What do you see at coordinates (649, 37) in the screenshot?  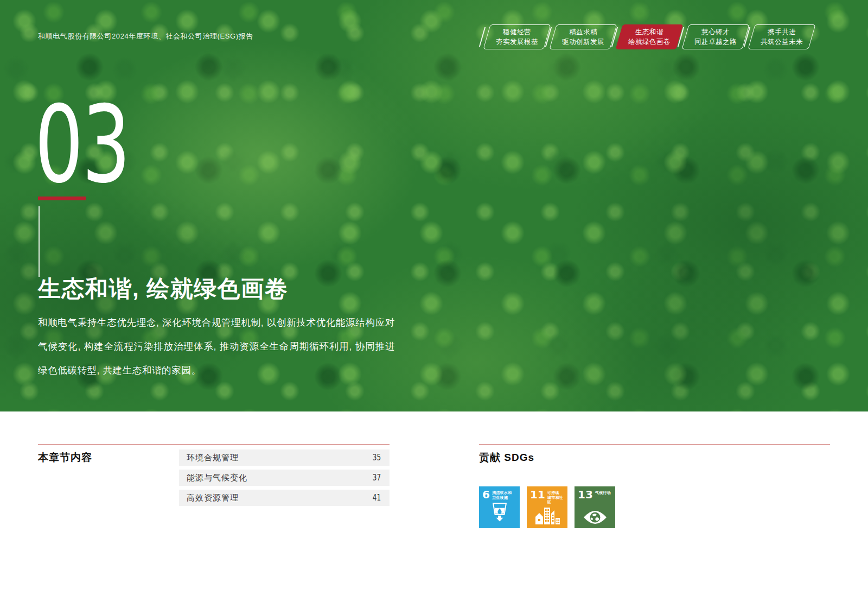 I see `tab-chapter-03-active: 生态和谐 绘就绿色画卷` at bounding box center [649, 37].